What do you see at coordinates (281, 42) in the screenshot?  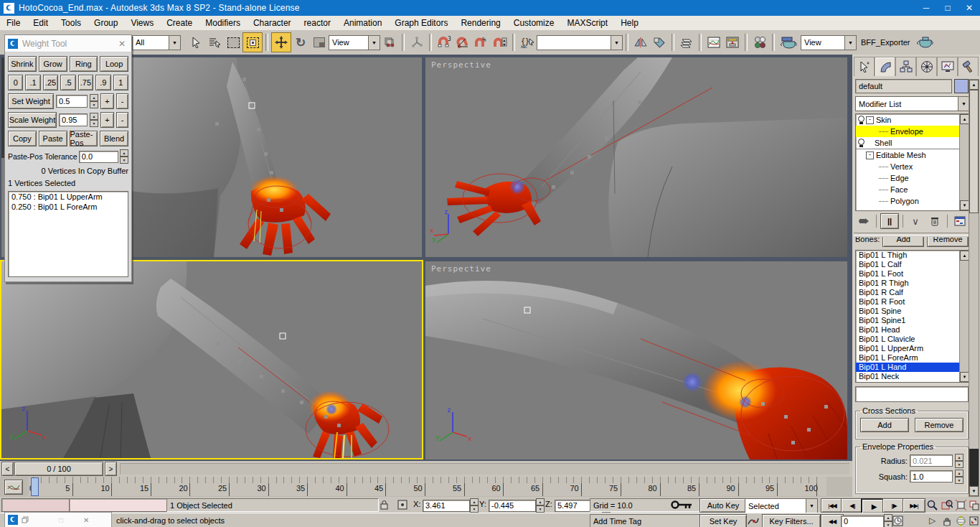 I see `select-and-move-button` at bounding box center [281, 42].